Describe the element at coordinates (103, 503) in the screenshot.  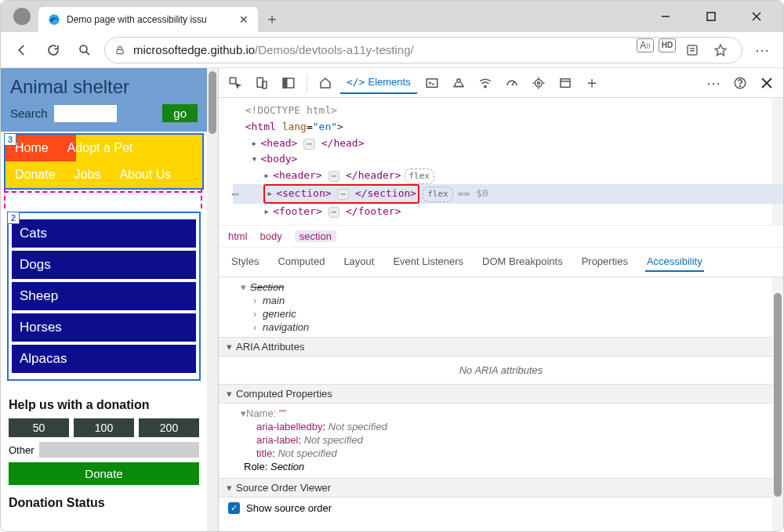
I see `donation-status-heading: Donation Status` at that location.